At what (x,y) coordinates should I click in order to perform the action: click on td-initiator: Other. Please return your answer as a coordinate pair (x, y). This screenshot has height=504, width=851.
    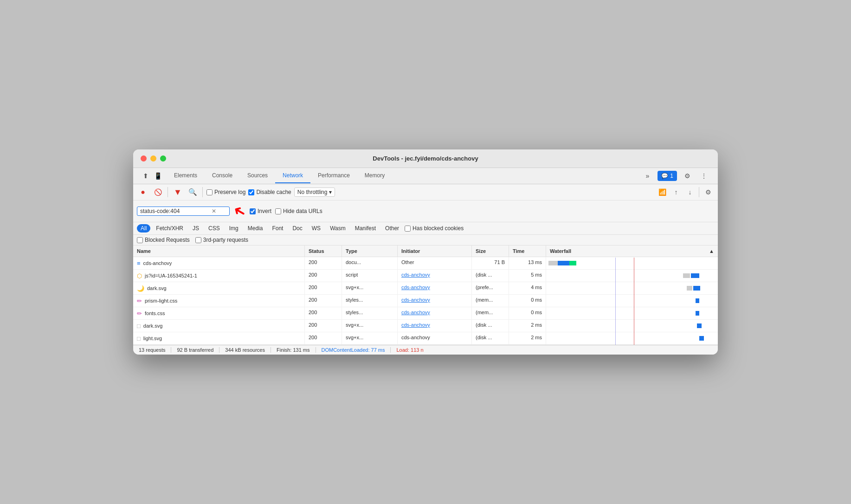
    Looking at the image, I should click on (435, 263).